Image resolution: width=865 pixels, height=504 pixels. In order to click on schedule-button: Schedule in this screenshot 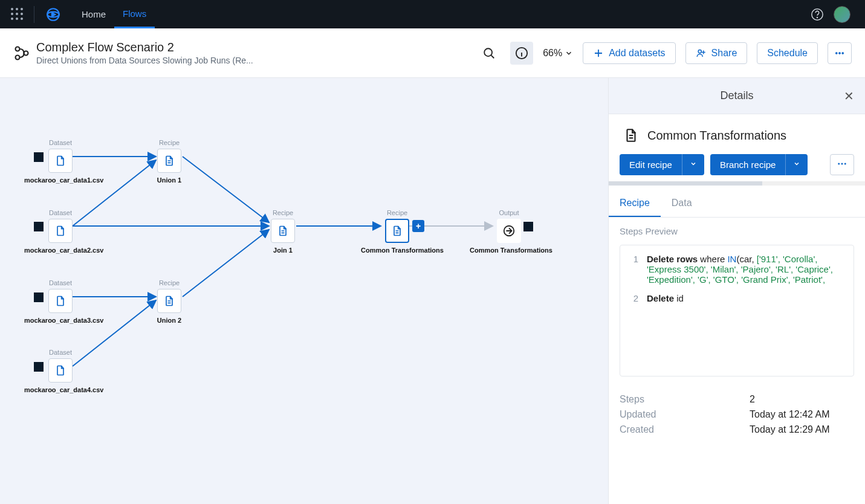, I will do `click(787, 53)`.